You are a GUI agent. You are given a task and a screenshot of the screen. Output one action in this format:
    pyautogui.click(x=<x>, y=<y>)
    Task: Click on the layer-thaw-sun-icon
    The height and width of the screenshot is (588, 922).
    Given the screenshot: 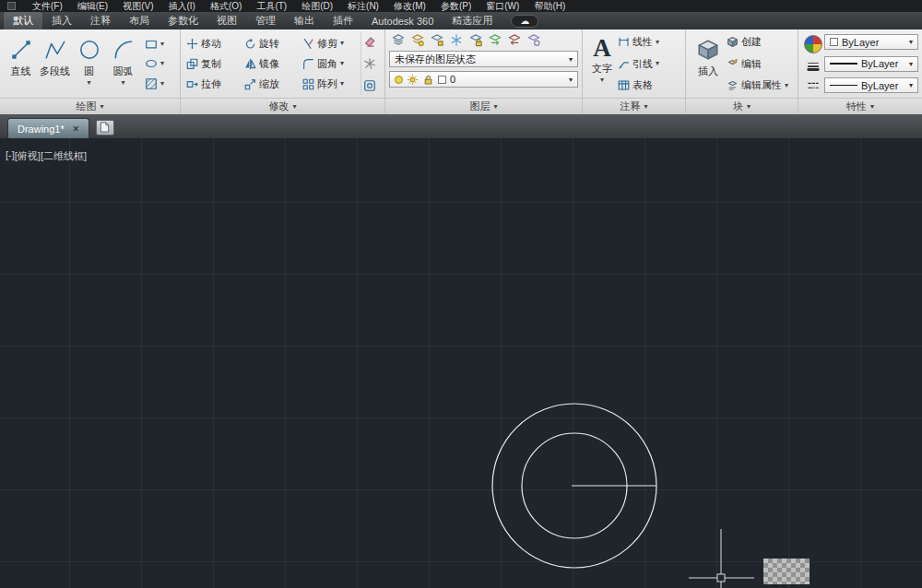 What is the action you would take?
    pyautogui.click(x=413, y=79)
    